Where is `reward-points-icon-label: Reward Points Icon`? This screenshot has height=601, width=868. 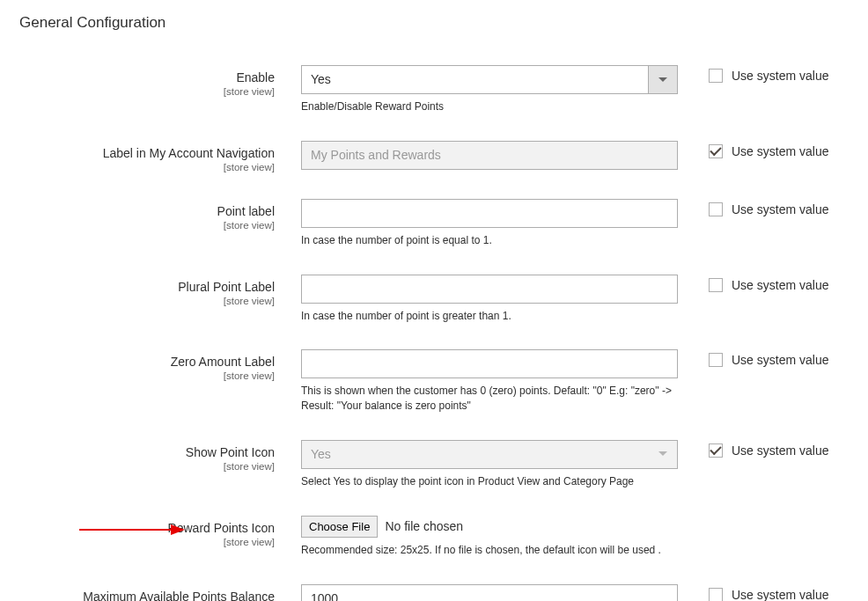 reward-points-icon-label: Reward Points Icon is located at coordinates (137, 528).